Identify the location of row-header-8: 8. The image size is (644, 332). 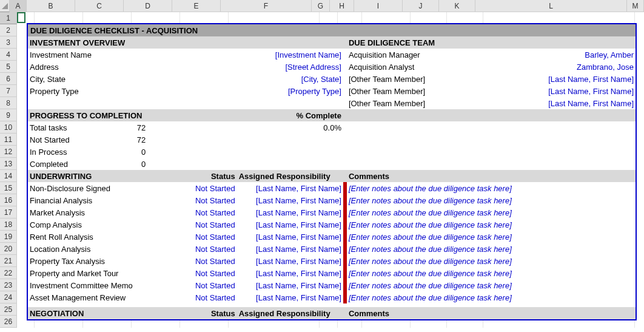
(8, 103).